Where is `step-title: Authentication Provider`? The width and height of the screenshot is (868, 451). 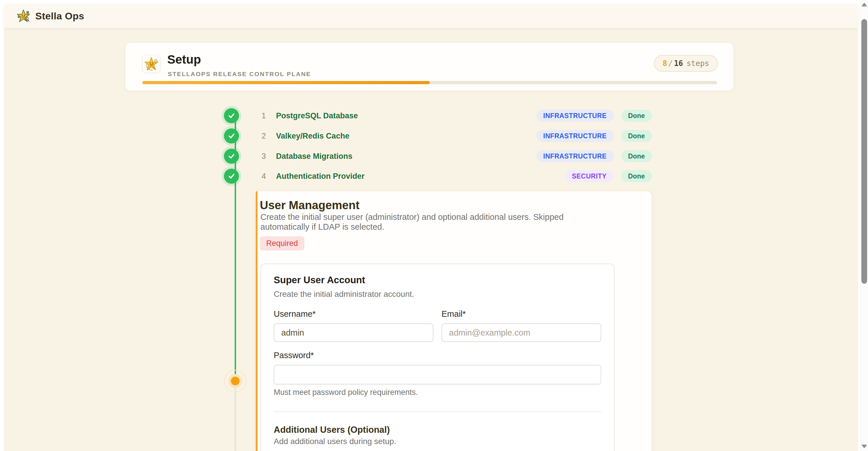
step-title: Authentication Provider is located at coordinates (320, 176).